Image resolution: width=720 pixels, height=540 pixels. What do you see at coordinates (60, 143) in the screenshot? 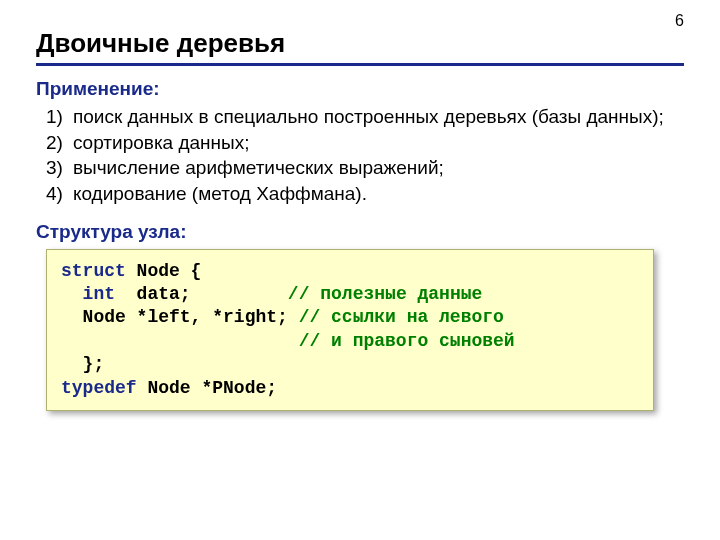
I see `item-number: 2)` at bounding box center [60, 143].